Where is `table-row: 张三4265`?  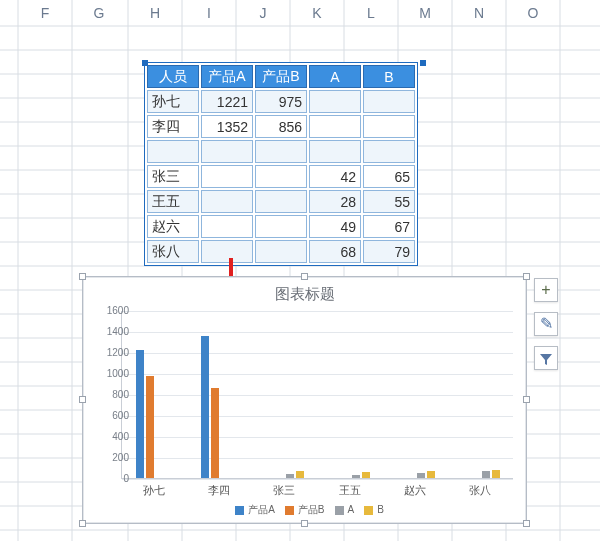
table-row: 张三4265 is located at coordinates (281, 176).